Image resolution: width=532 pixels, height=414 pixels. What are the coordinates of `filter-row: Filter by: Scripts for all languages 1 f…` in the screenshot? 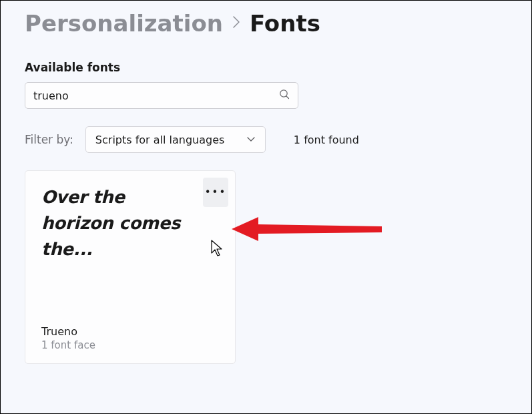 It's located at (266, 140).